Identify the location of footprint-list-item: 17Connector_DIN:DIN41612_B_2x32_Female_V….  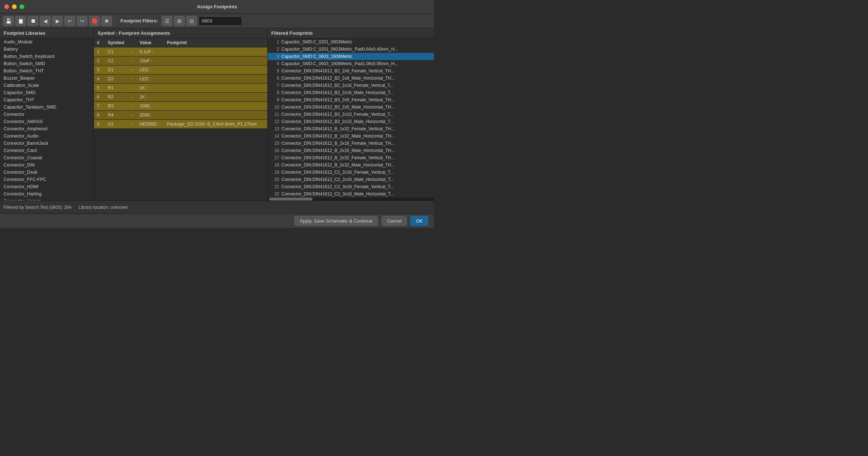
(351, 158).